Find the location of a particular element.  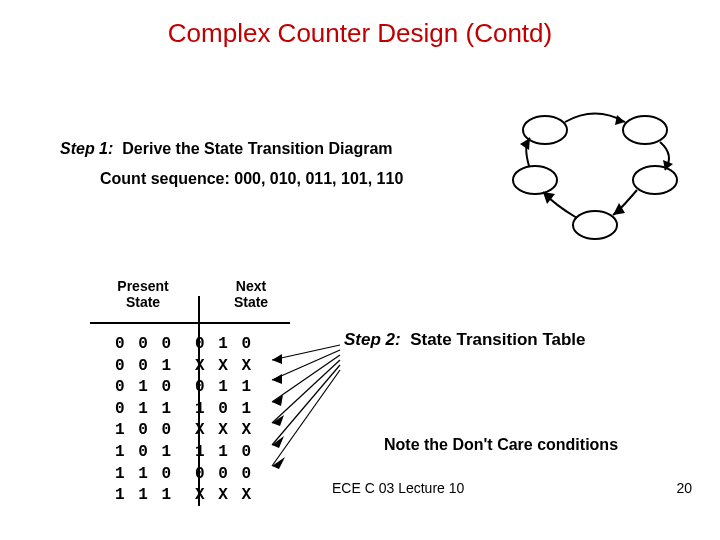

present-state-cell: 1 1 1 is located at coordinates (155, 496).